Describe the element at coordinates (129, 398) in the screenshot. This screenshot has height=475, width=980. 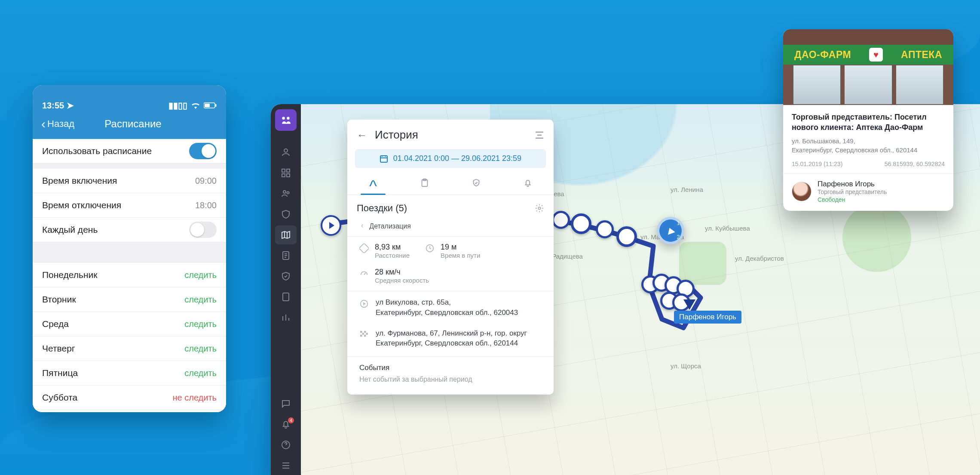
I see `day-row: Субботане следить` at that location.